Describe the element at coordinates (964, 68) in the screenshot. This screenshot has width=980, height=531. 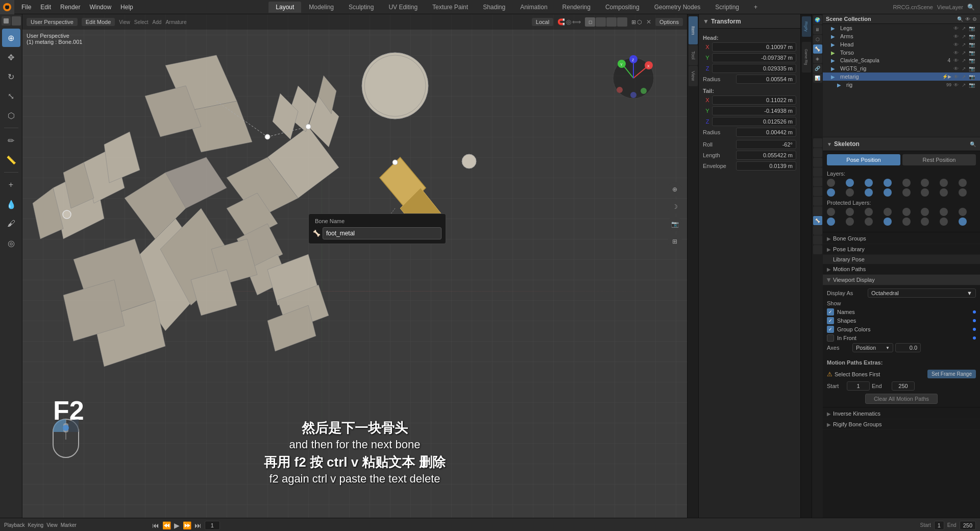
I see `wgts-select: ↗` at that location.